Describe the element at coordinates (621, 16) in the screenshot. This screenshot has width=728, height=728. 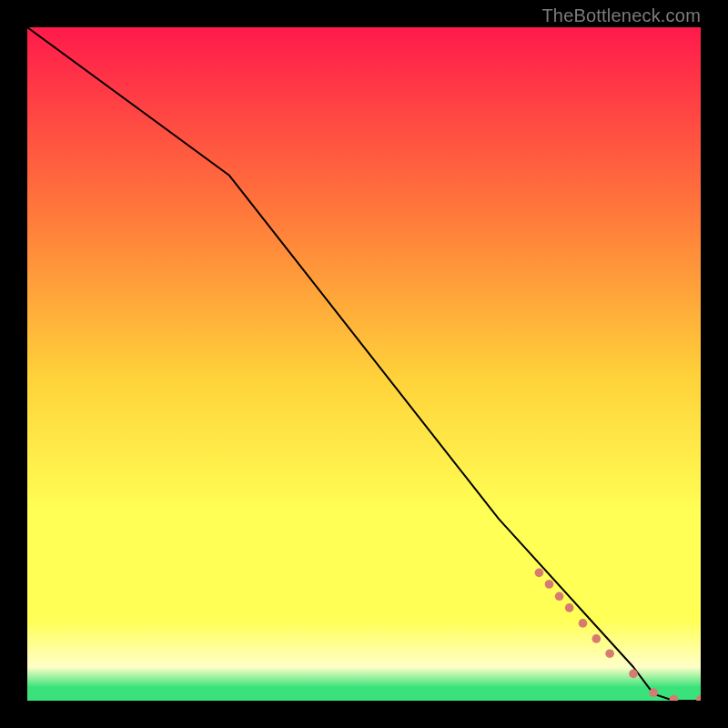
I see `attribution-label: TheBottleneck.com` at that location.